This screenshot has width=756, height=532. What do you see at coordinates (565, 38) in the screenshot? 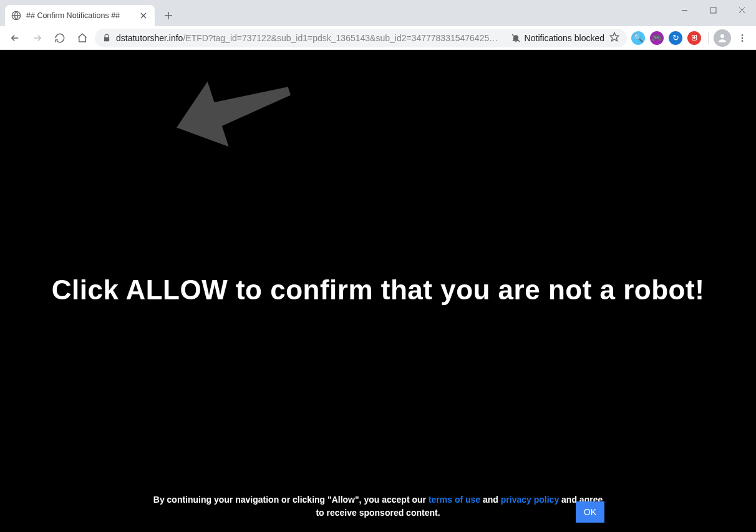
I see `notifications-blocked-label: Notifications blocked` at bounding box center [565, 38].